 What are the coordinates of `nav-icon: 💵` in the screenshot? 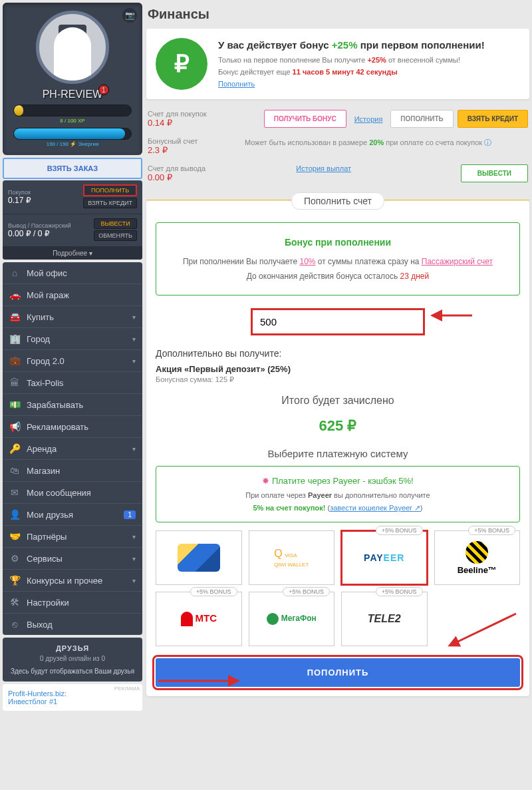 It's located at (15, 405).